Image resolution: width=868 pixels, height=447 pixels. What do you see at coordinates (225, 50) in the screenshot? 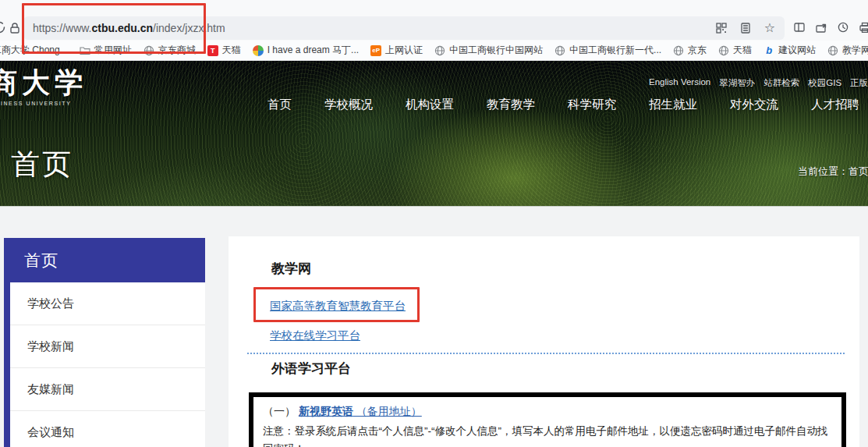
I see `bookmark-item: T 天猫` at bounding box center [225, 50].